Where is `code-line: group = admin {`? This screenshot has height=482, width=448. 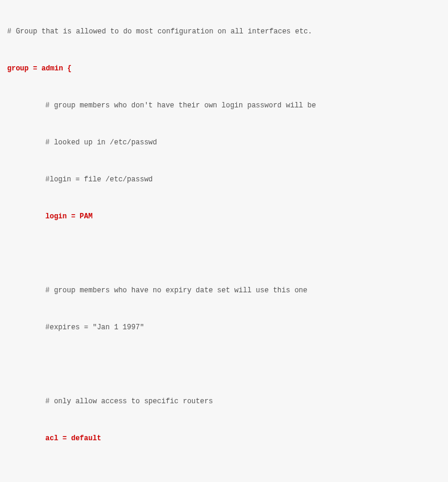 code-line: group = admin { is located at coordinates (224, 69).